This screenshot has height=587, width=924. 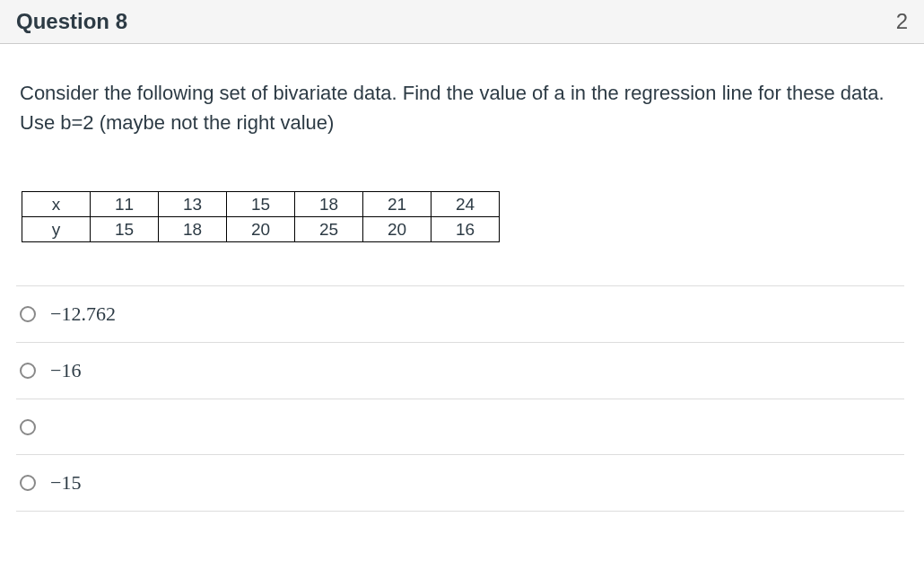 What do you see at coordinates (65, 371) in the screenshot?
I see `option-label: −16` at bounding box center [65, 371].